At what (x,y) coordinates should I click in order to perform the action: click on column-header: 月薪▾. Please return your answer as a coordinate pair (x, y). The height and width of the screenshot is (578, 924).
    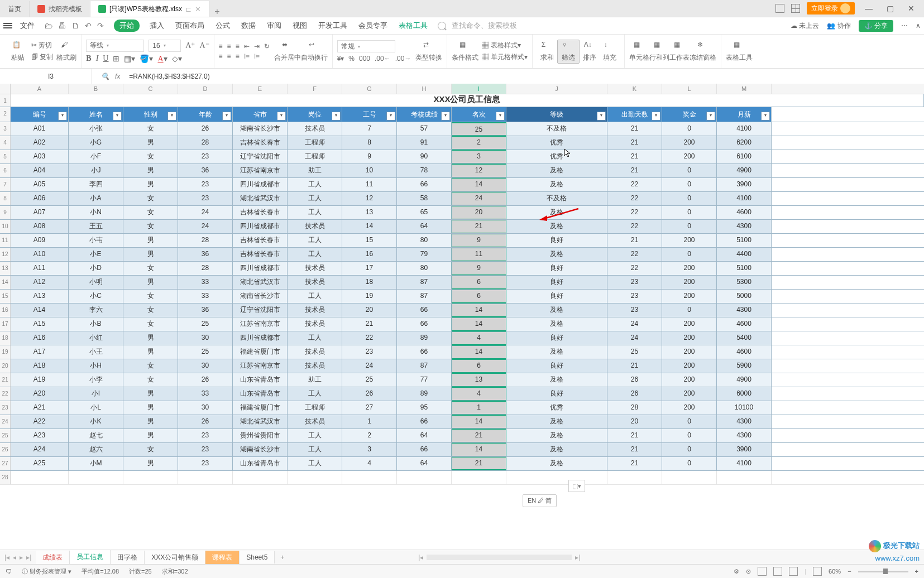
    Looking at the image, I should click on (744, 114).